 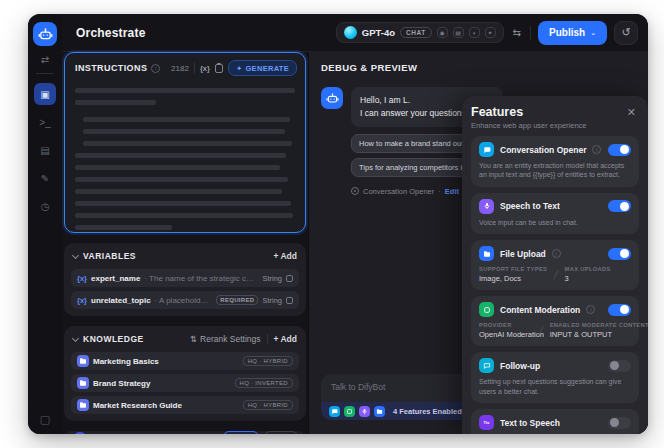 What do you see at coordinates (572, 33) in the screenshot?
I see `publish-button: Publish ⌄` at bounding box center [572, 33].